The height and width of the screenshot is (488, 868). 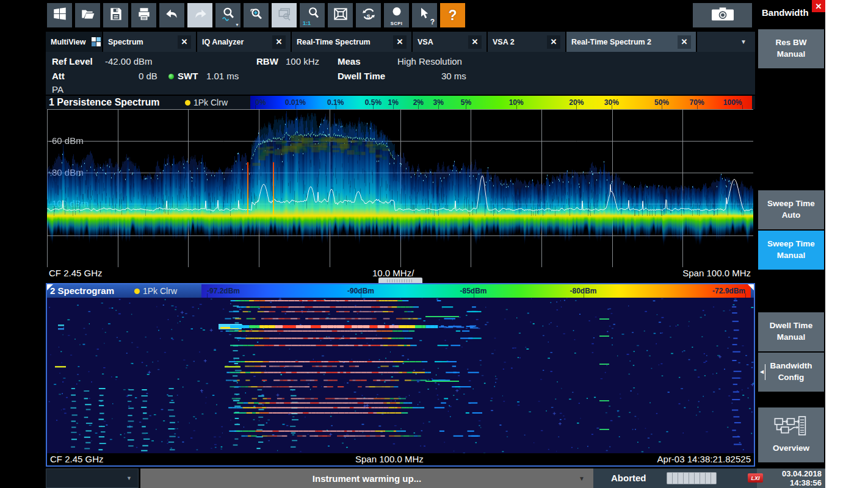 I want to click on help-button: ?, so click(x=453, y=15).